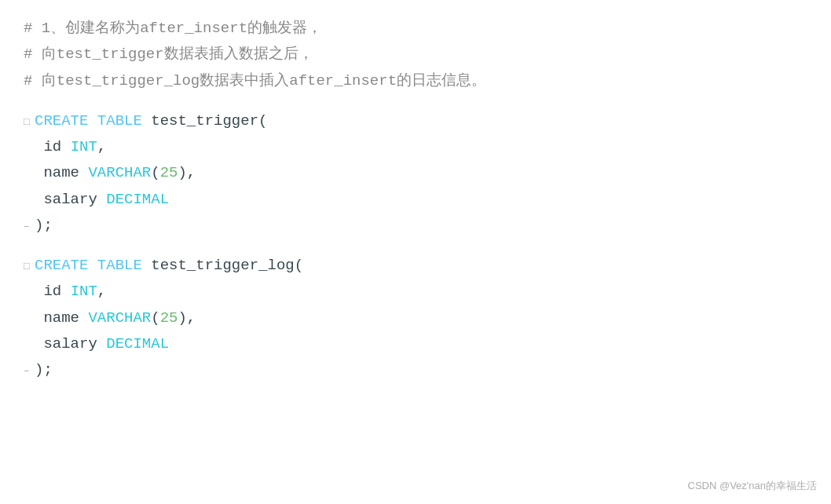 The width and height of the screenshot is (831, 504). I want to click on keyword-create-1: CREATE, so click(61, 121).